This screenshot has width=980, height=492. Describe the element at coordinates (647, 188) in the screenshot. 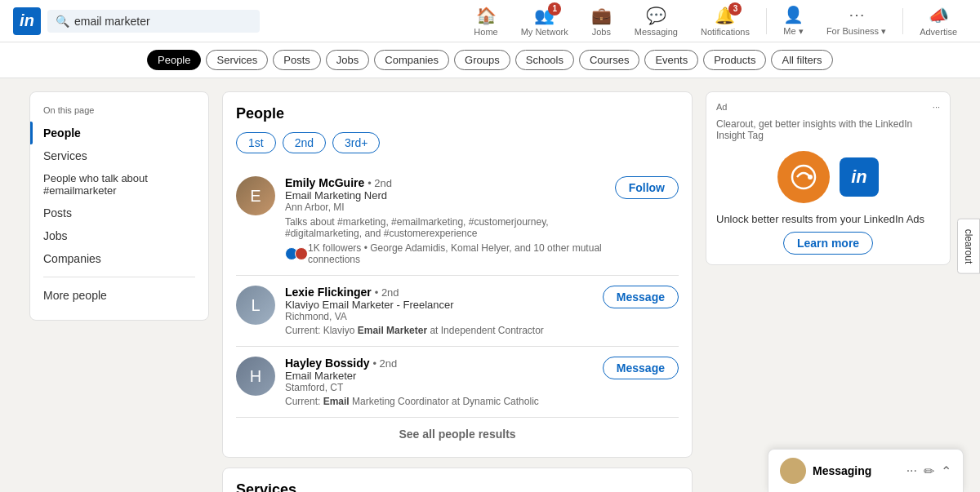

I see `person-action-emily: Follow` at that location.